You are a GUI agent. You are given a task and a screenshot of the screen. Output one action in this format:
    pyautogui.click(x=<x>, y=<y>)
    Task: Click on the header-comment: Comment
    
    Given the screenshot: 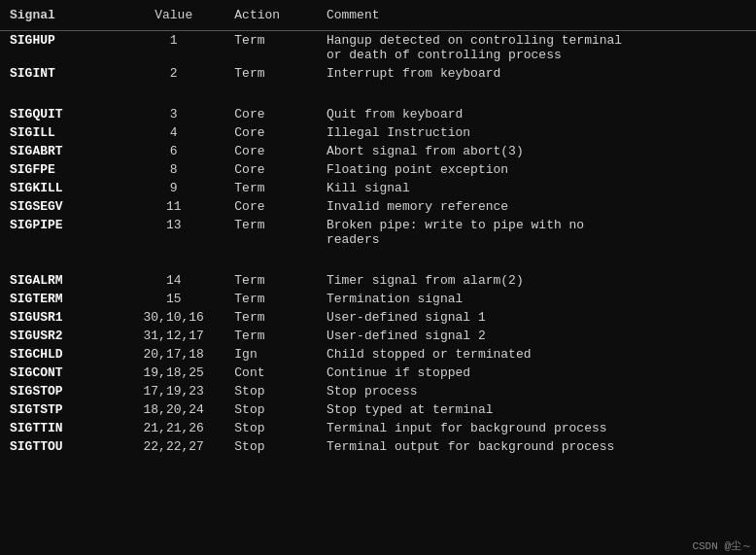 What is the action you would take?
    pyautogui.click(x=536, y=16)
    